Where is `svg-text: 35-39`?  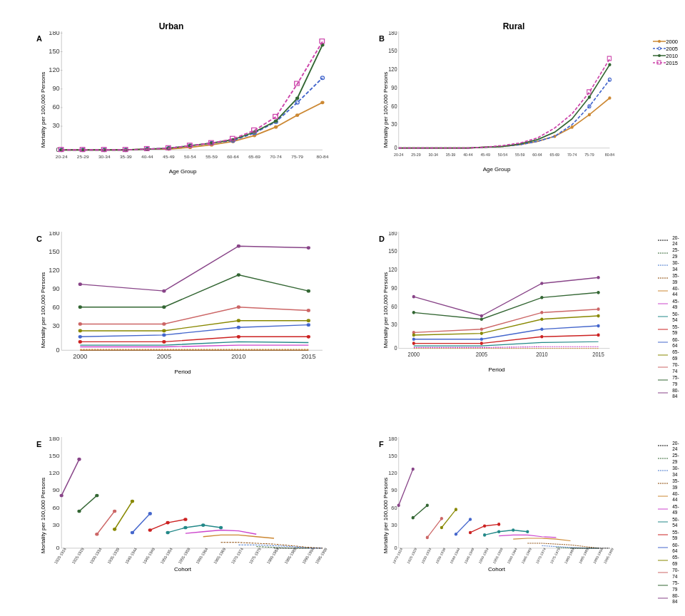
svg-text: 35-39 is located at coordinates (451, 155).